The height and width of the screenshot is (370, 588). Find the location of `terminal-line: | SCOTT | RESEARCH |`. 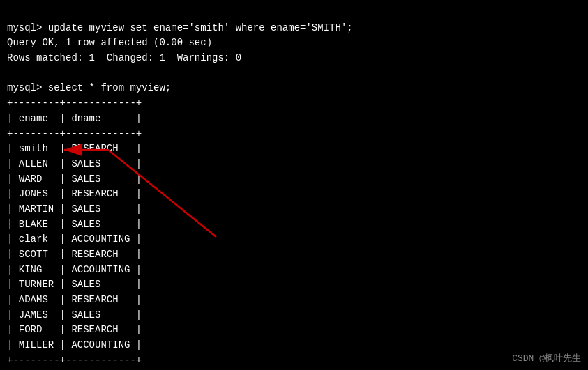

terminal-line: | SCOTT | RESEARCH | is located at coordinates (294, 255).